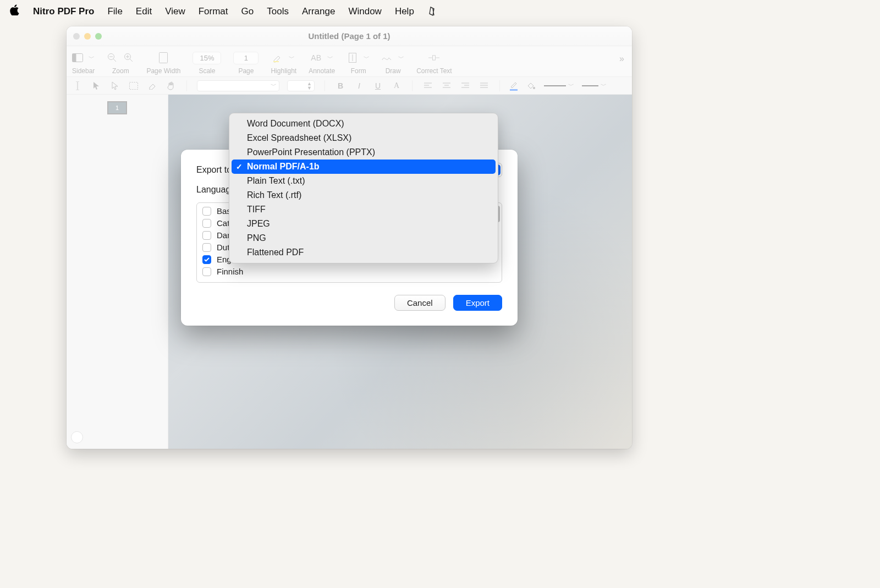  Describe the element at coordinates (316, 58) in the screenshot. I see `annotate-icon: AB` at that location.